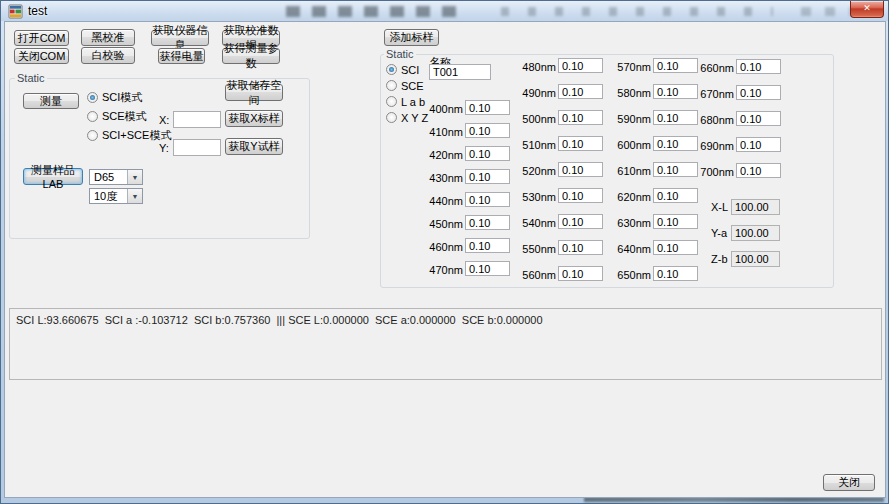 The image size is (889, 504). I want to click on radio-option: SCI模式, so click(129, 98).